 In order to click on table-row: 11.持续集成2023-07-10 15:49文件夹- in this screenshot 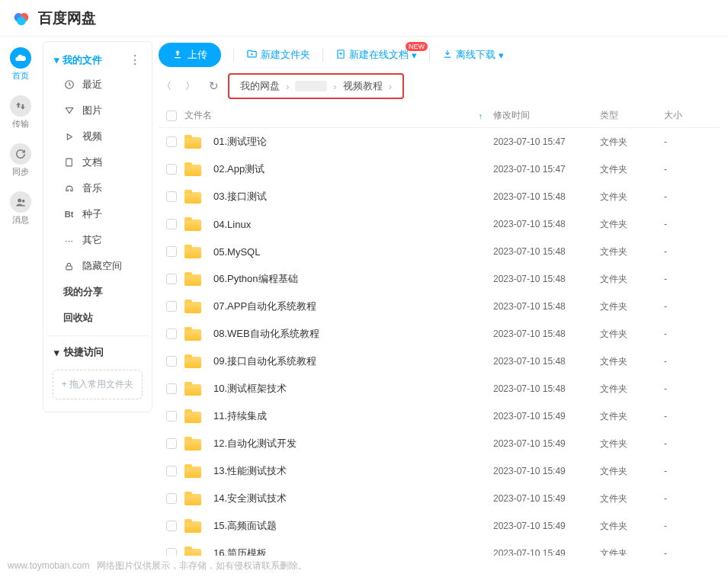, I will do `click(439, 416)`.